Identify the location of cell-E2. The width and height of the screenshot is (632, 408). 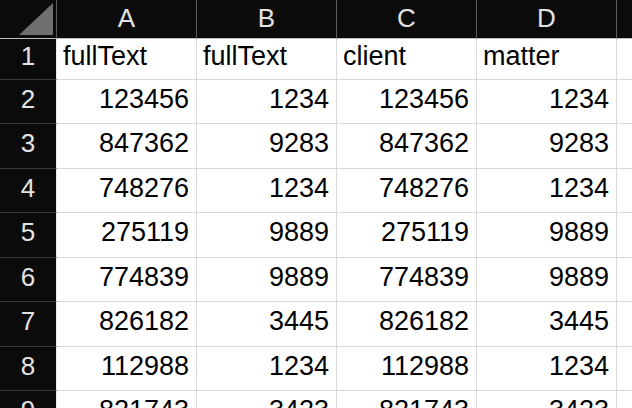
(624, 102).